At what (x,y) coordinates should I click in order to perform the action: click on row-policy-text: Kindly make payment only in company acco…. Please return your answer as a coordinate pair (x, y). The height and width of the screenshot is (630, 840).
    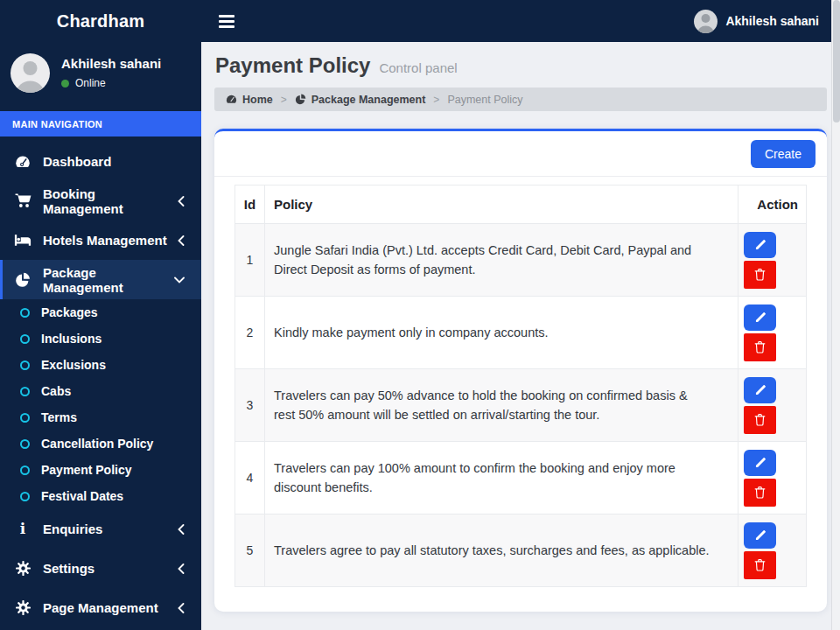
    Looking at the image, I should click on (502, 332).